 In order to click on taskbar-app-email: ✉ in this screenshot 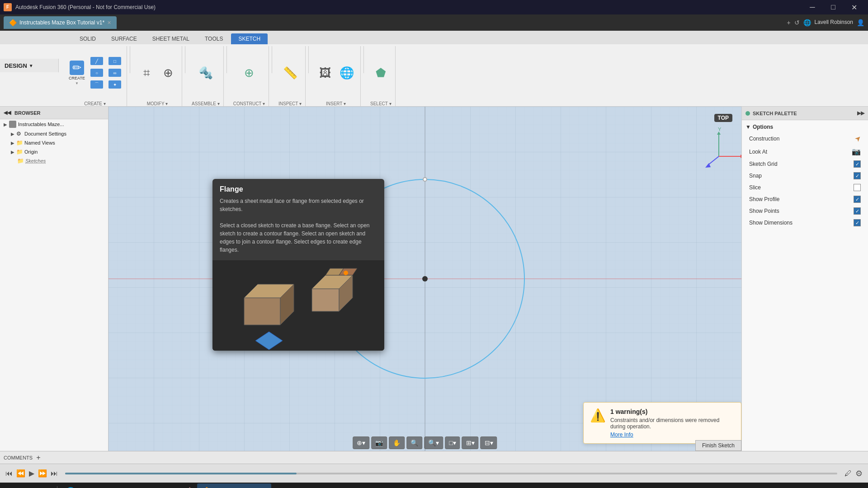, I will do `click(166, 486)`.